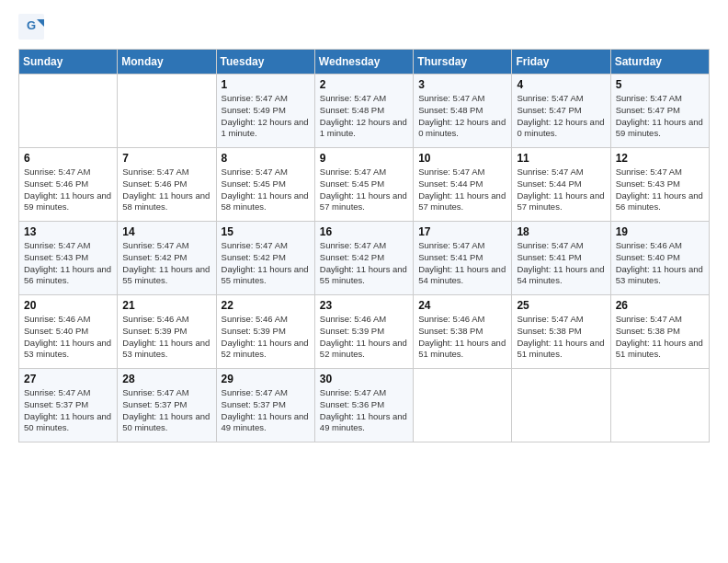 This screenshot has width=728, height=563. I want to click on day-cell: 16Sunrise: 5:47 AM Sunset: 5:42 PM Dayli…, so click(364, 259).